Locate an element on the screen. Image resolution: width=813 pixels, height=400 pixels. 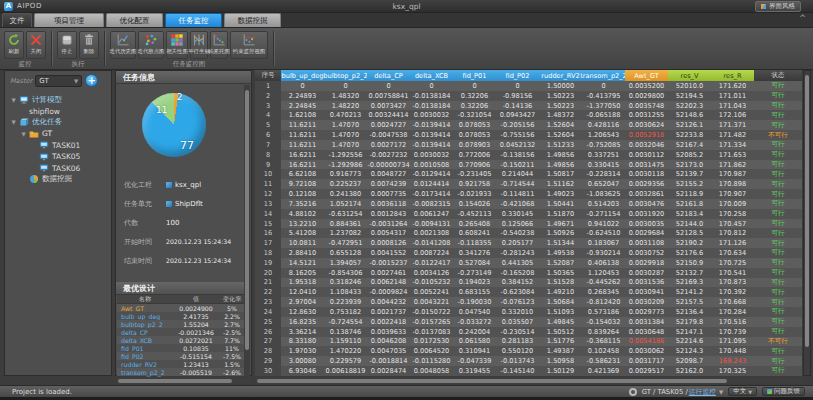
table-row: 816.6211-1.292556-0.00272320.00300320.77… is located at coordinates (528, 155).